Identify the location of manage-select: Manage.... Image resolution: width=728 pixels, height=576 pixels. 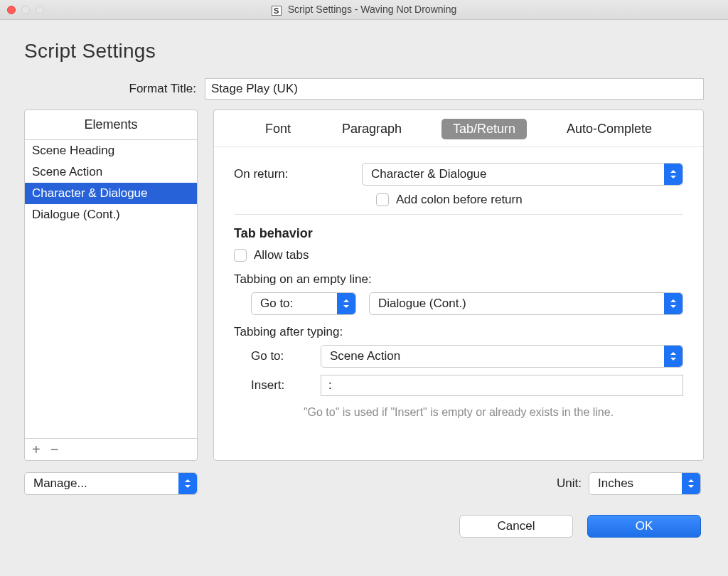
(111, 484).